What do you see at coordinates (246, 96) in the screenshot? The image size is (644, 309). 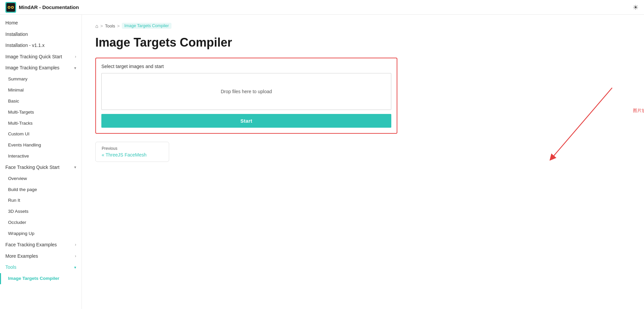 I see `upload-container: Select target images and start Drop file…` at bounding box center [246, 96].